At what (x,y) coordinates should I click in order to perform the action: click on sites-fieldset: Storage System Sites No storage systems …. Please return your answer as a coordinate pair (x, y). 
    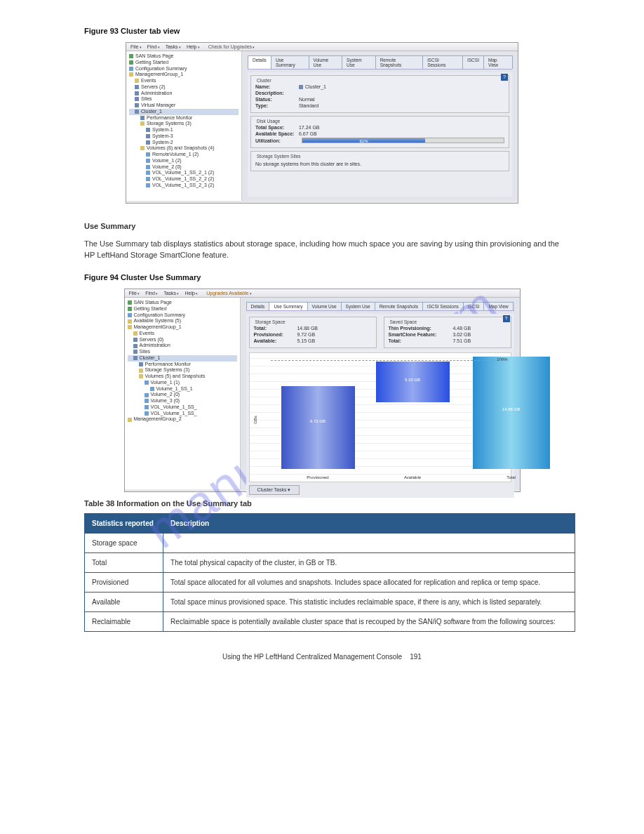
    Looking at the image, I should click on (380, 161).